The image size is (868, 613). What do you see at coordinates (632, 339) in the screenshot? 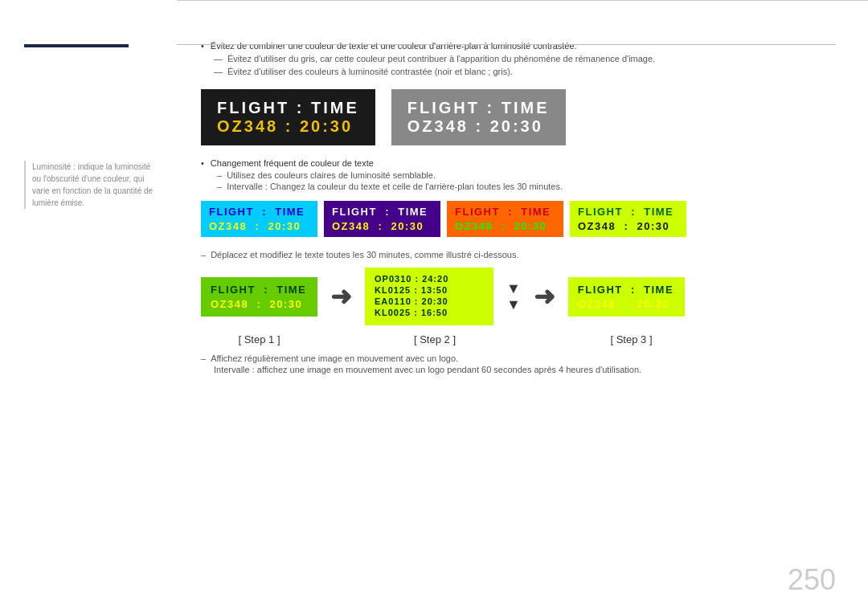
I see `step3-label: [ Step 3 ]` at bounding box center [632, 339].